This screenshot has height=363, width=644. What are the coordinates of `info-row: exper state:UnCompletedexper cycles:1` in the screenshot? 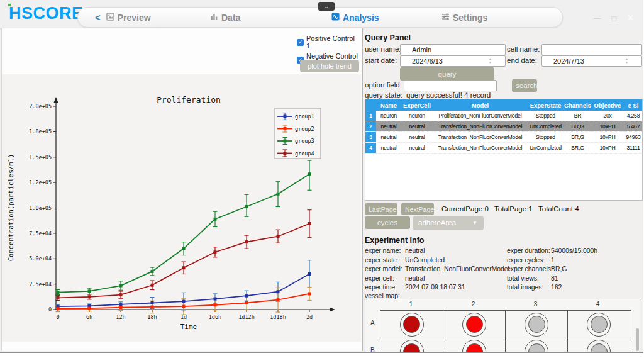 It's located at (503, 260).